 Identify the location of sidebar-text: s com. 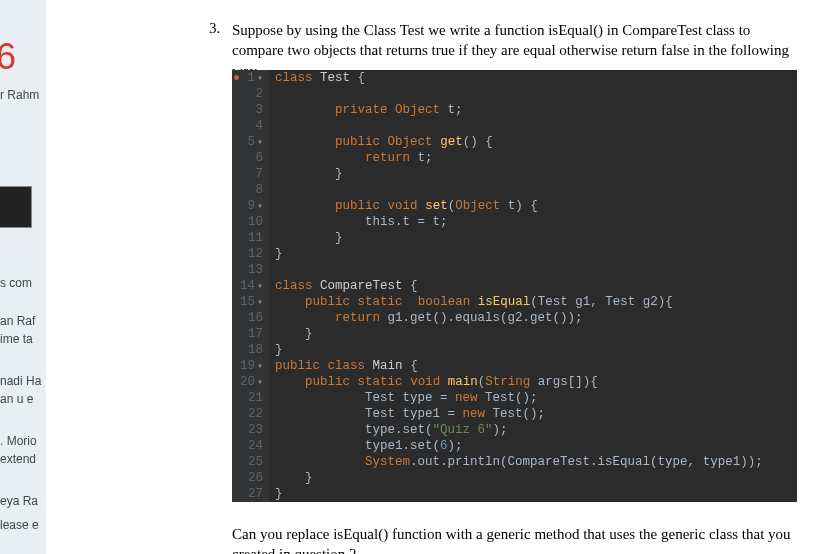
(23, 283).